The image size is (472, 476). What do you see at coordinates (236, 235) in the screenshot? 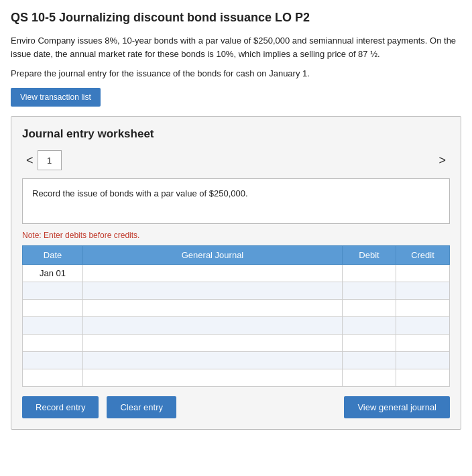
I see `note-label: Note: Enter debits before credits.` at bounding box center [236, 235].